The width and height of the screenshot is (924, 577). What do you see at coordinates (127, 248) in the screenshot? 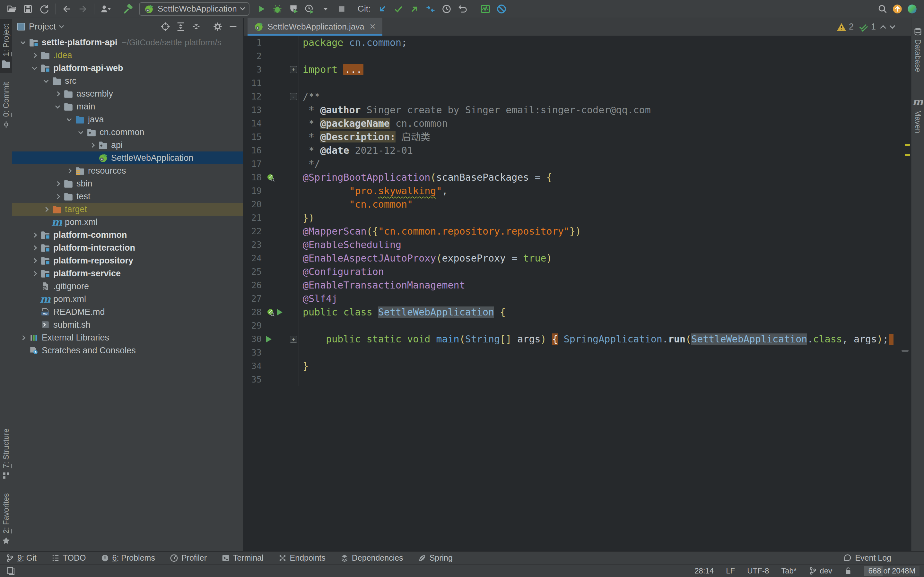
I see `tree-item-platform-interaction: platform-interaction` at bounding box center [127, 248].